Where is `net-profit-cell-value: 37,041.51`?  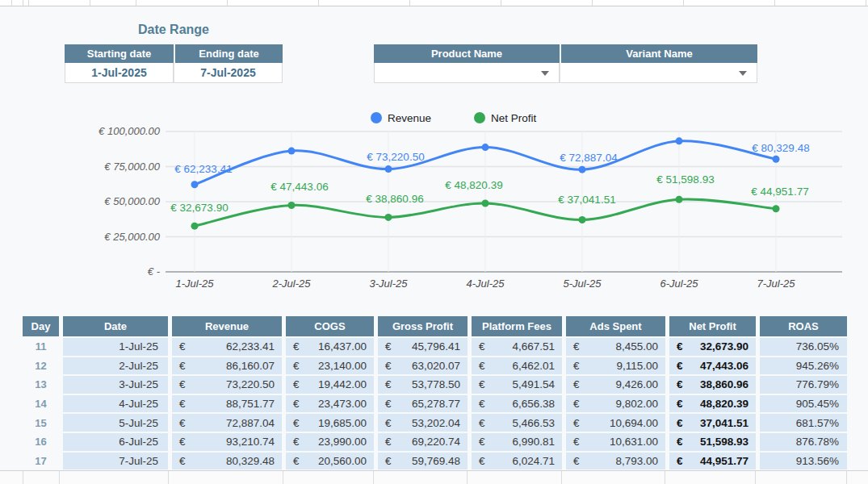 net-profit-cell-value: 37,041.51 is located at coordinates (724, 423).